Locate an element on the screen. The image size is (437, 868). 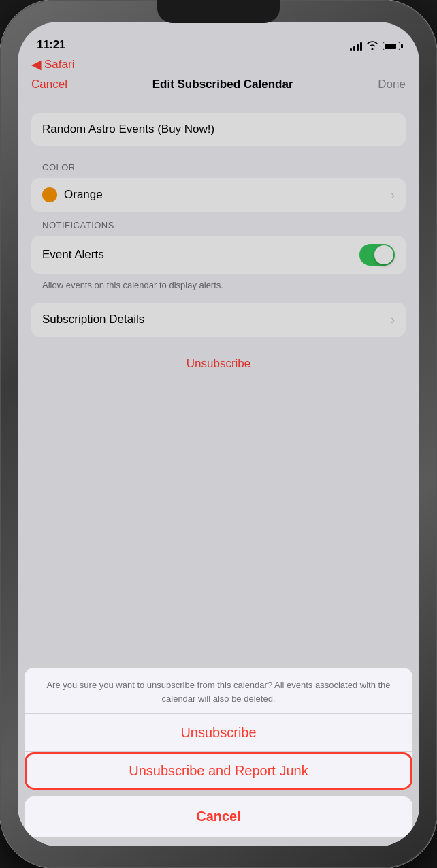
action-cancel-card: Cancel is located at coordinates (218, 816).